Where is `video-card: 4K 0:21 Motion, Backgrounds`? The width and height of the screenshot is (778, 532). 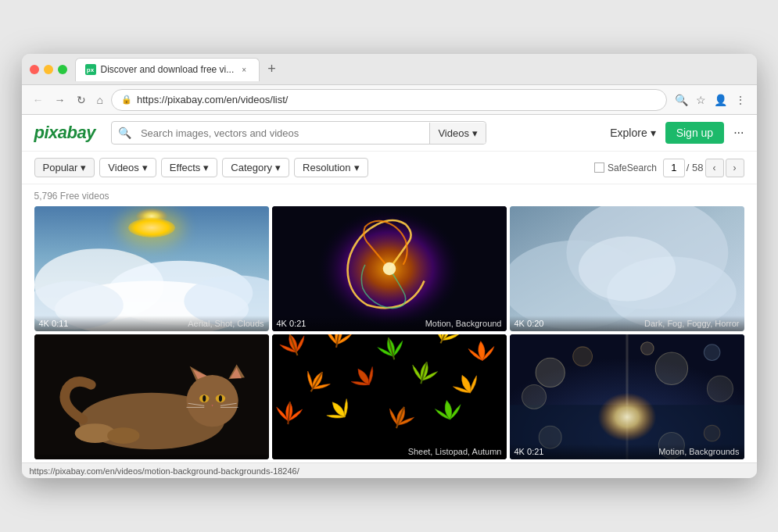
video-card: 4K 0:21 Motion, Backgrounds is located at coordinates (627, 397).